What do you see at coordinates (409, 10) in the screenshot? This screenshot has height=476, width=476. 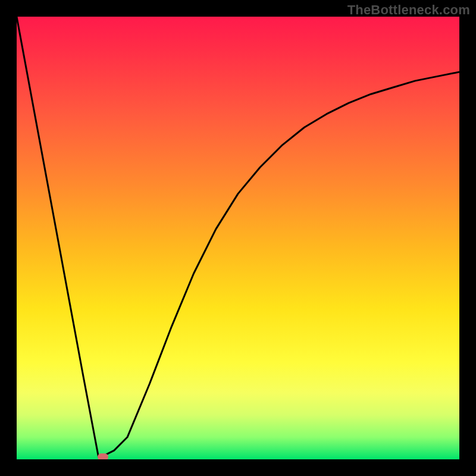 I see `attribution-label: TheBottleneck.com` at bounding box center [409, 10].